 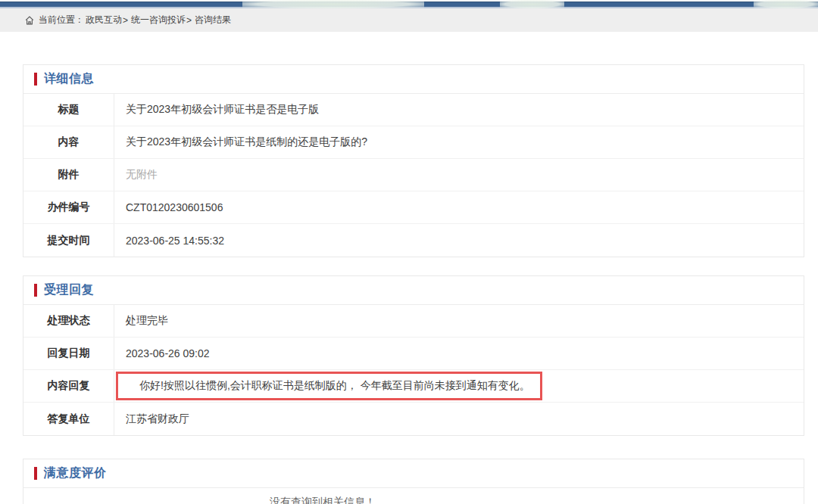 I want to click on section-title: 满意度评价, so click(x=76, y=474).